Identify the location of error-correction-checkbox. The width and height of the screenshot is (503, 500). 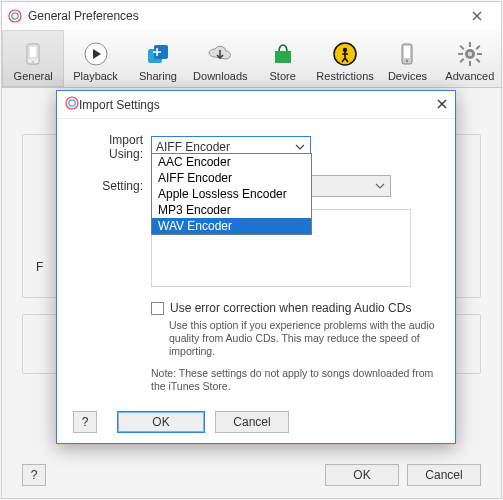
(158, 308).